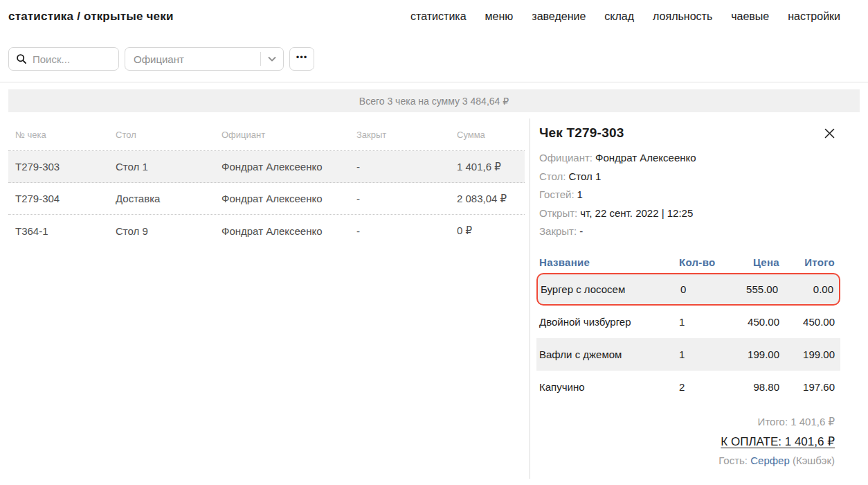 This screenshot has height=485, width=868. Describe the element at coordinates (266, 231) in the screenshot. I see `table-row: T364-1 Стол 9 Фондрат Алексеенко - 0 ₽` at that location.